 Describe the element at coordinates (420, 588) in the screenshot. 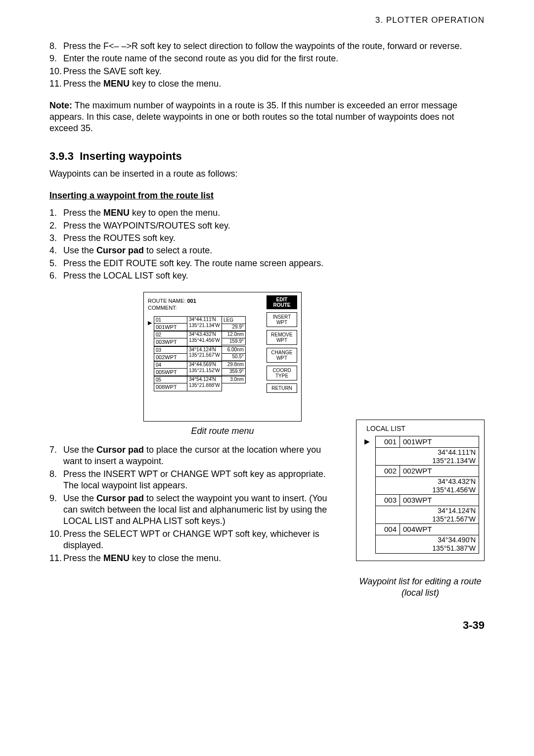

I see `local-list-caption: Waypoint list for editing a route (local…` at that location.